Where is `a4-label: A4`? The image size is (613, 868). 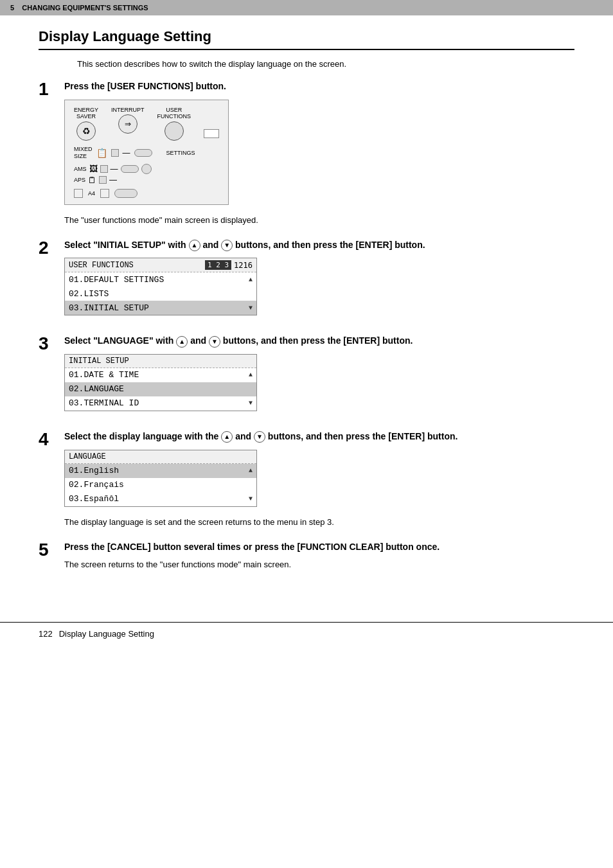
a4-label: A4 is located at coordinates (91, 193).